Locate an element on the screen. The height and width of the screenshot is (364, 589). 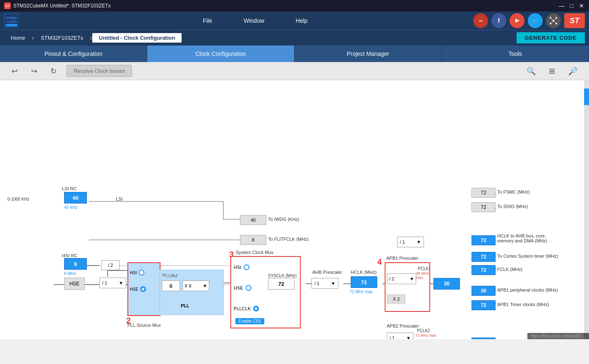
hse-button: HSE is located at coordinates (74, 284).